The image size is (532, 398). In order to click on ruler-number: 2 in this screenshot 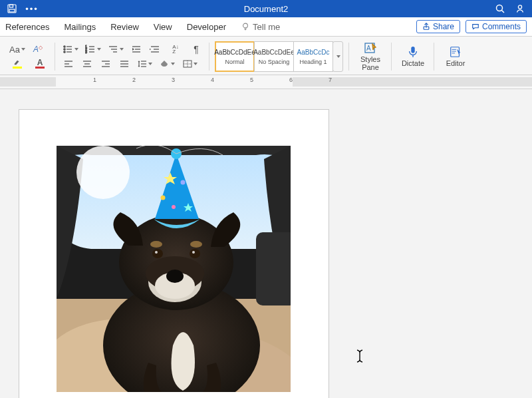, I will do `click(134, 80)`.